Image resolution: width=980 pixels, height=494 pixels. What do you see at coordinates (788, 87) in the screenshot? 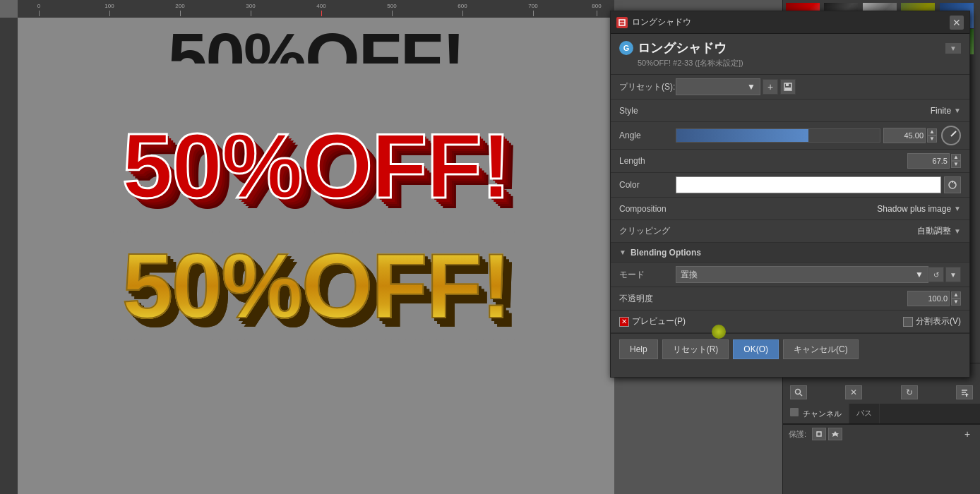
I see `preset-save-button` at bounding box center [788, 87].